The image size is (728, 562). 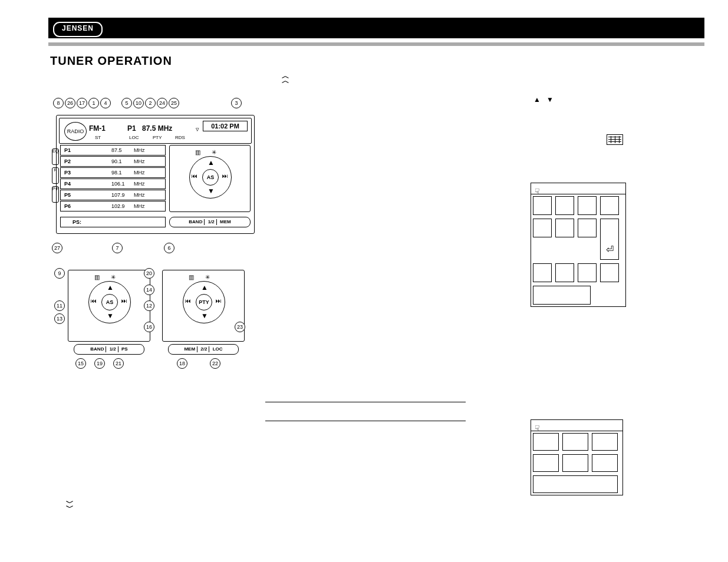 What do you see at coordinates (127, 103) in the screenshot?
I see `callout: 5` at bounding box center [127, 103].